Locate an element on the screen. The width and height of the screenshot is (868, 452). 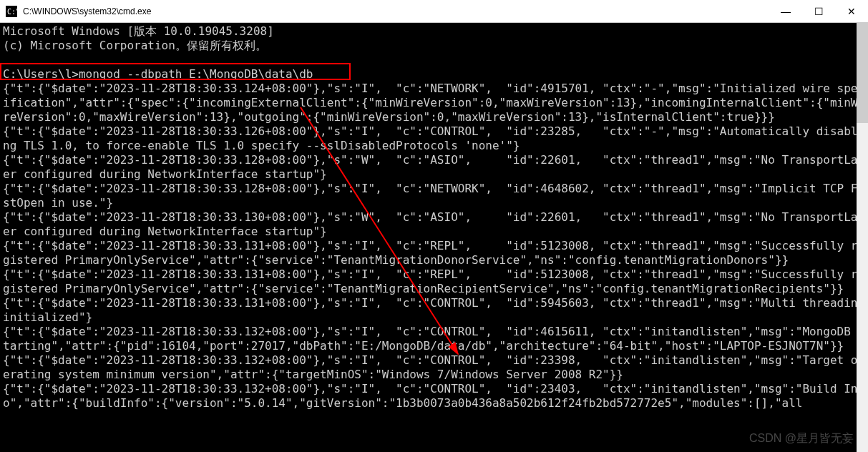
close-button: ✕ is located at coordinates (852, 11).